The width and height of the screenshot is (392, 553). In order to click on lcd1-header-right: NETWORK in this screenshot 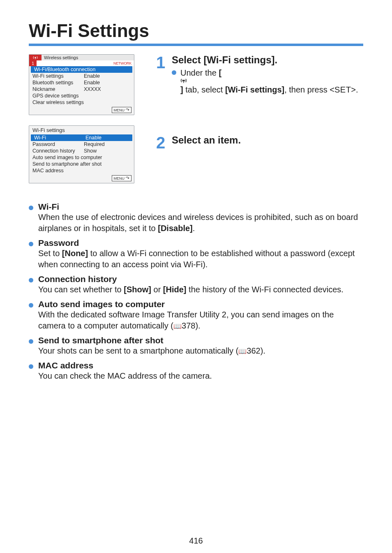, I will do `click(85, 63)`.